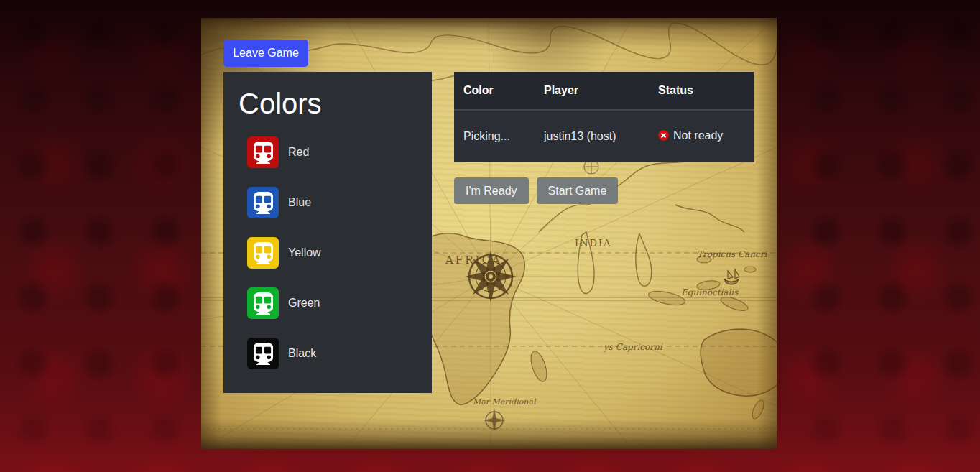 This screenshot has height=472, width=980. Describe the element at coordinates (604, 117) in the screenshot. I see `players-table: Color Player Status Picking... justin13 …` at that location.